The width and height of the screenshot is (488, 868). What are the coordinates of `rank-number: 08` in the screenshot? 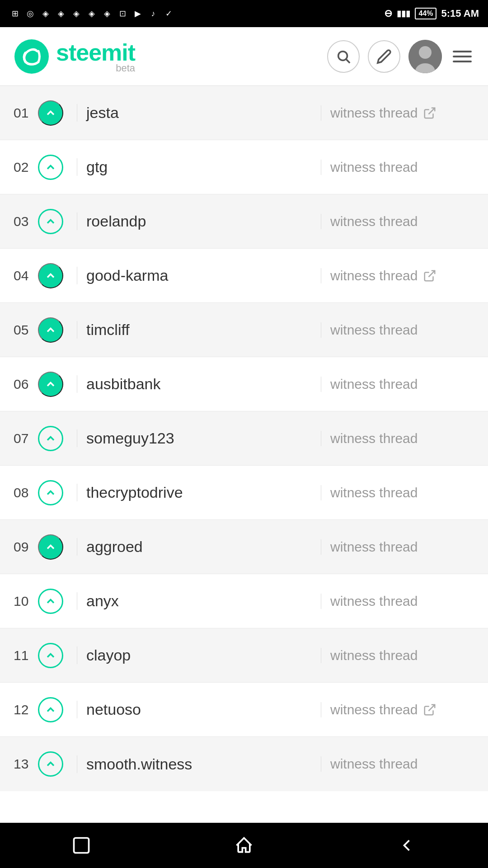 It's located at (23, 493).